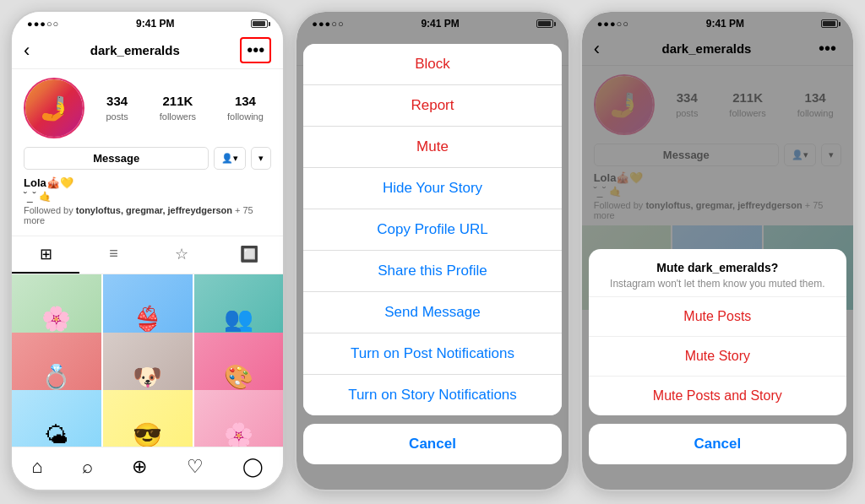 The height and width of the screenshot is (504, 865). What do you see at coordinates (195, 467) in the screenshot?
I see `heart-icon: ♡` at bounding box center [195, 467].